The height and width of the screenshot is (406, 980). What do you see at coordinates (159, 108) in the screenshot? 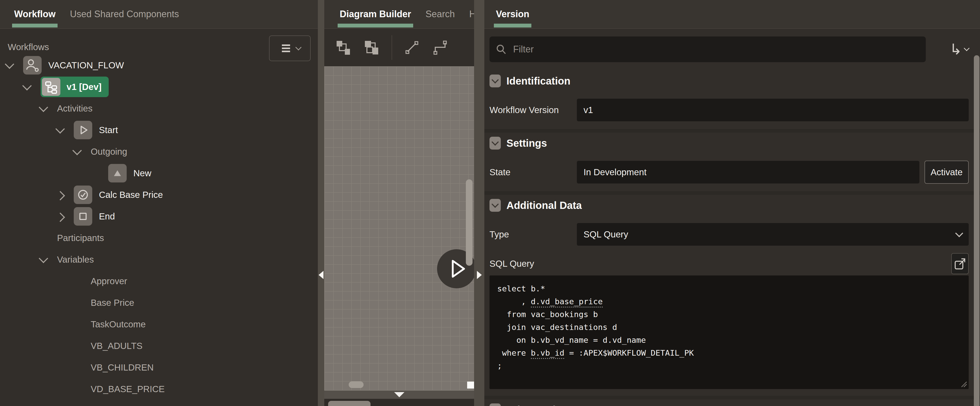
I see `tree-item-activities: Activities` at bounding box center [159, 108].